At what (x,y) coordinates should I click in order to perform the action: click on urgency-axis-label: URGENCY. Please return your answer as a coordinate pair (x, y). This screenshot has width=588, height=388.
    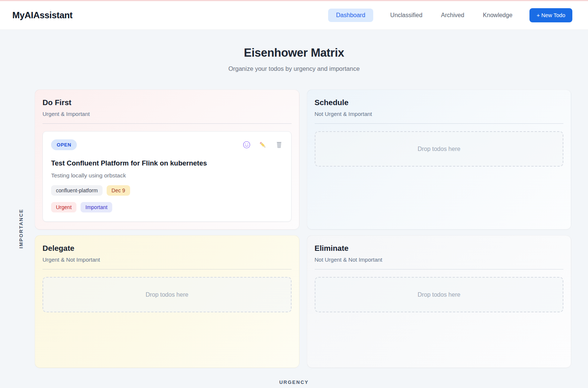
    Looking at the image, I should click on (294, 382).